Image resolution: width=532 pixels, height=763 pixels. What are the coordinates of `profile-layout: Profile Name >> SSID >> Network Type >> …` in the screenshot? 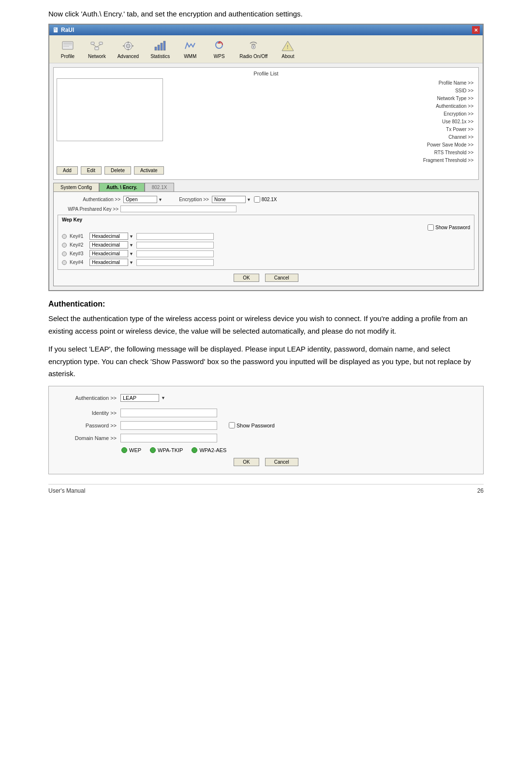 It's located at (266, 121).